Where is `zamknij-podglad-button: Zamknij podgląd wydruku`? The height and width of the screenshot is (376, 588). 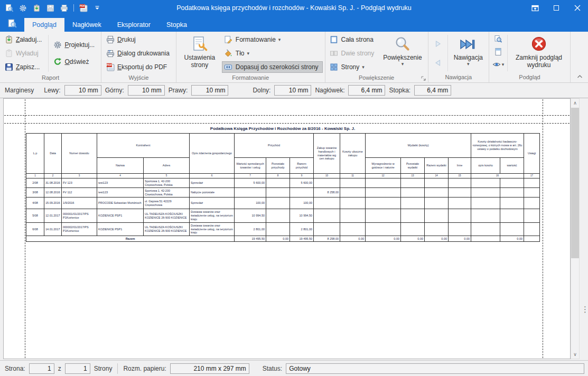 zamknij-podglad-button: Zamknij podgląd wydruku is located at coordinates (539, 53).